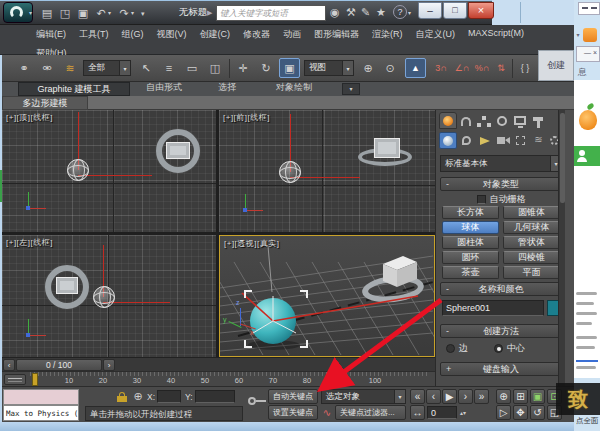 Image resolution: width=600 pixels, height=431 pixels. Describe the element at coordinates (470, 272) in the screenshot. I see `button-teapot: 茶壶` at that location.